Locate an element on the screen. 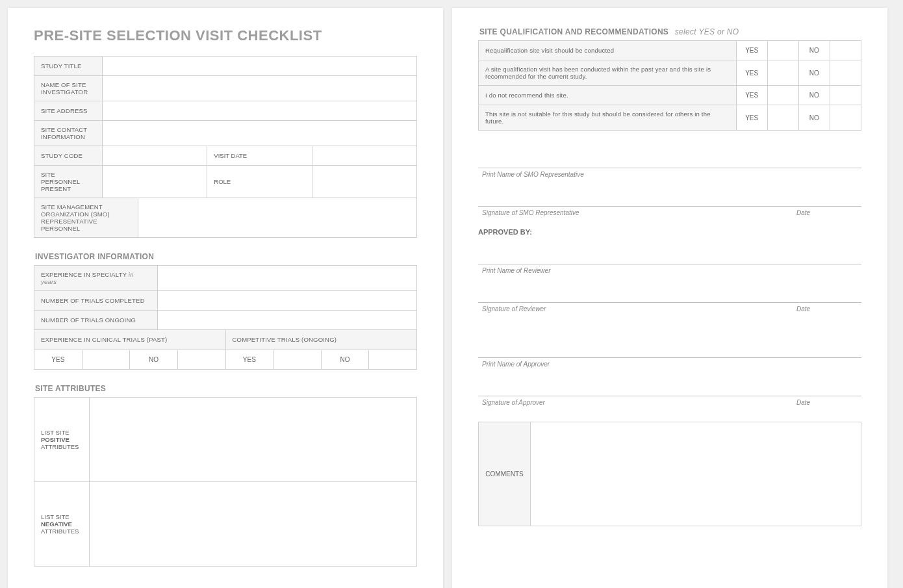 The image size is (903, 588). label-visit-date: VISIT DATE is located at coordinates (260, 156).